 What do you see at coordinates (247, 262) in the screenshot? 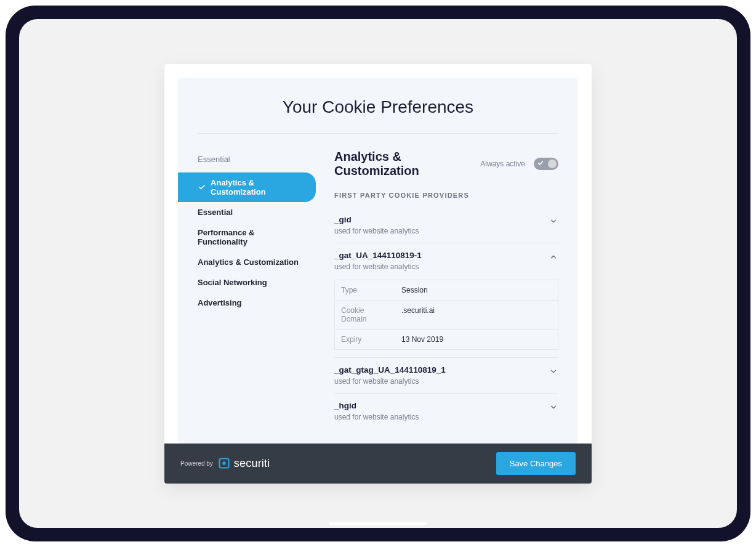
I see `sidebar-item-analytics-customization-2: Analytics & Customization` at bounding box center [247, 262].